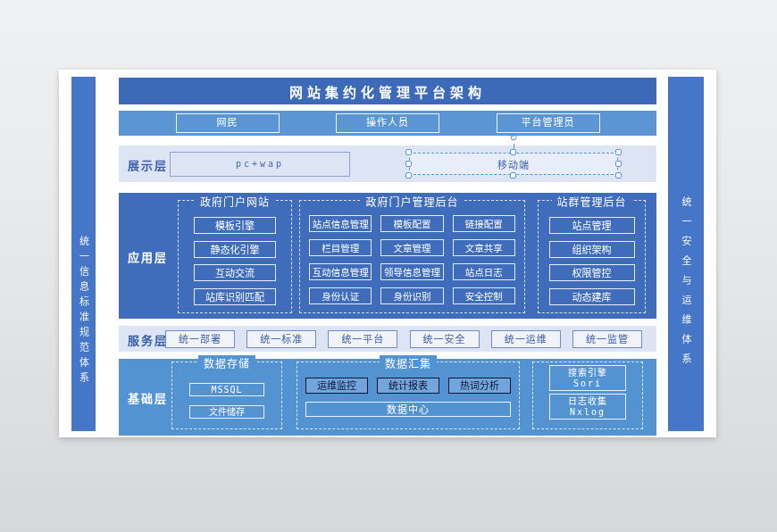 This screenshot has width=777, height=532. I want to click on module-box-data-center: 数据中心, so click(408, 409).